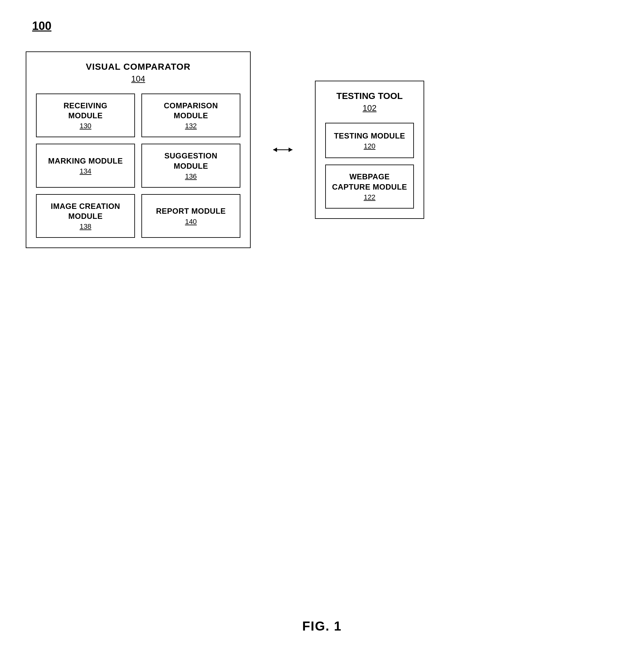  Describe the element at coordinates (191, 176) in the screenshot. I see `suggestion-module-id: 136` at that location.